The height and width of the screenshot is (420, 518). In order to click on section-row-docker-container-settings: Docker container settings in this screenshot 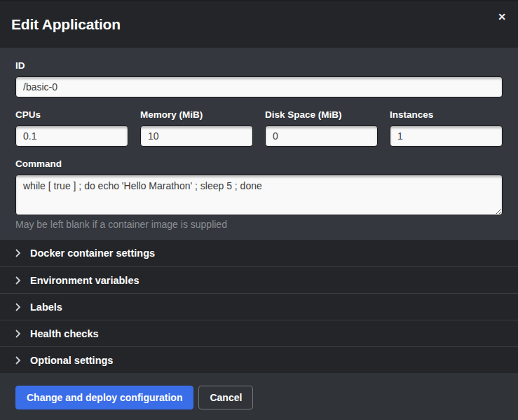, I will do `click(259, 253)`.